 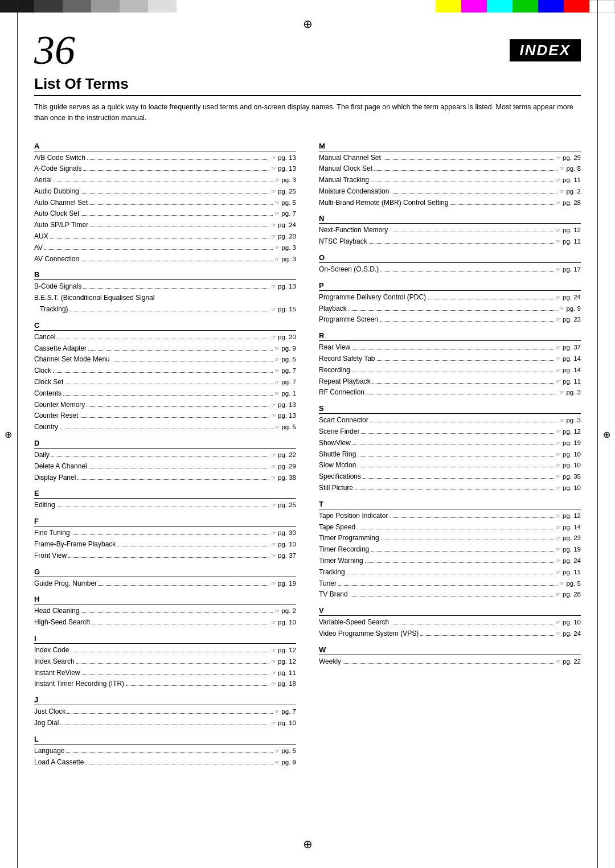 What do you see at coordinates (95, 298) in the screenshot?
I see `item-name: B.E.S.T. (Biconditional Equalised Signal` at bounding box center [95, 298].